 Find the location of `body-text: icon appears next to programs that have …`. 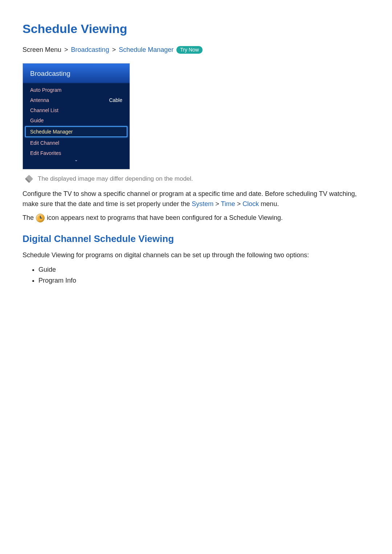

body-text: icon appears next to programs that have … is located at coordinates (165, 218).